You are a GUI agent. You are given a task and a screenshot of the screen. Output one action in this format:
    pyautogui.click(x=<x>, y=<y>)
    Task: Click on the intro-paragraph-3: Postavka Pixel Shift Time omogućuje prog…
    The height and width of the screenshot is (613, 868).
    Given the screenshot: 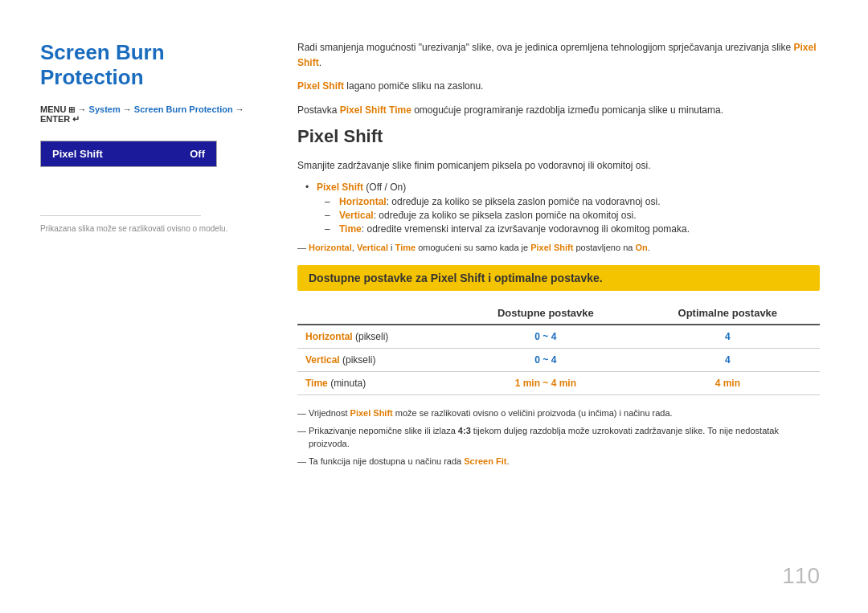 What is the action you would take?
    pyautogui.click(x=559, y=111)
    